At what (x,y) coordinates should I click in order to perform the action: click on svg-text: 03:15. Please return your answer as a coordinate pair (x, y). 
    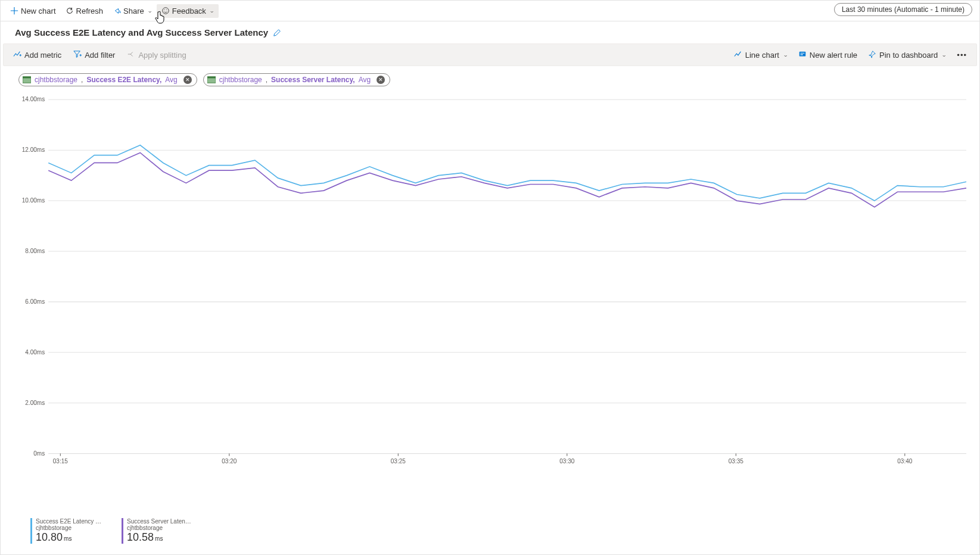
    Looking at the image, I should click on (61, 461).